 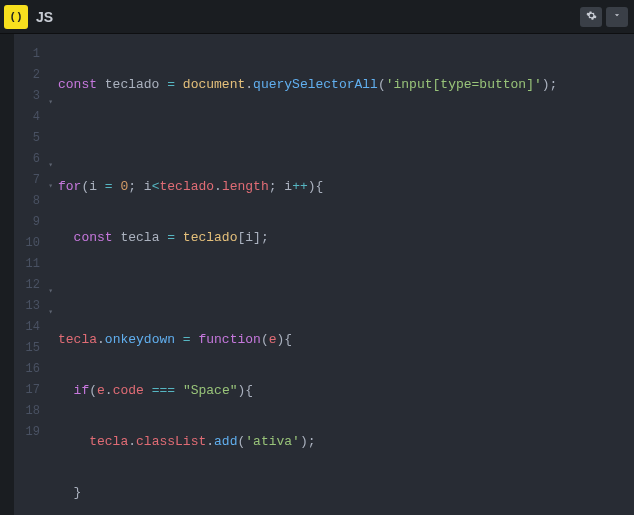 What do you see at coordinates (34, 138) in the screenshot?
I see `line-number: 5` at bounding box center [34, 138].